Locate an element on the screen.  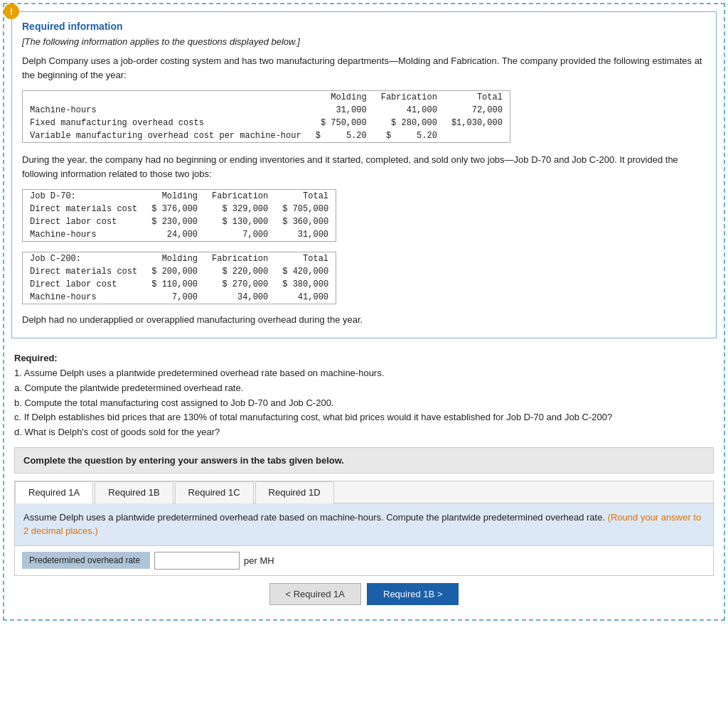
d70-row2-label: Direct labor cost is located at coordinates (84, 222).